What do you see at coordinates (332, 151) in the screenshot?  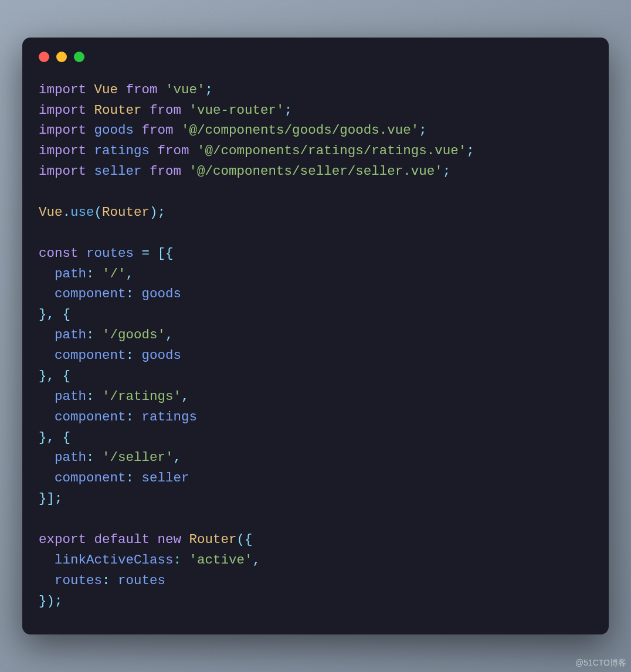 I see `code-token: '@/components/ratings/ratings.vue'` at bounding box center [332, 151].